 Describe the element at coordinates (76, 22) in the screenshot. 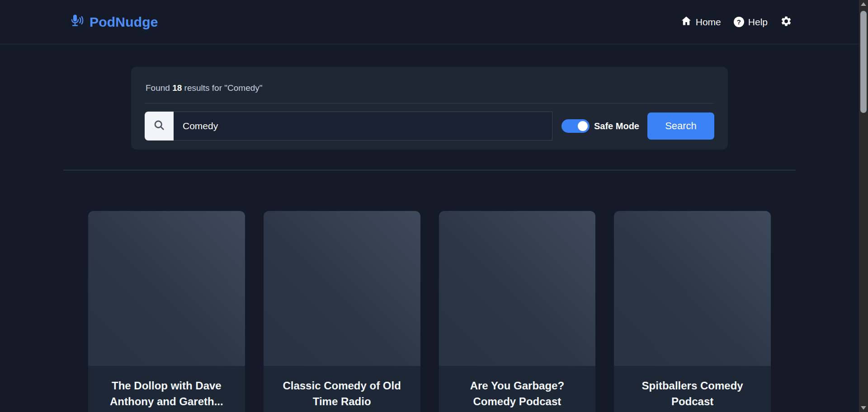

I see `microphone-broadcast-icon` at that location.